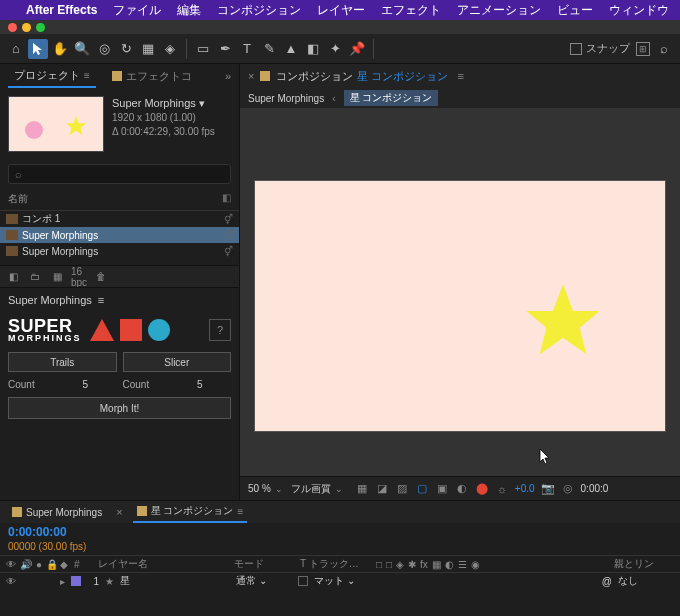 Image resolution: width=680 pixels, height=616 pixels. What do you see at coordinates (120, 251) in the screenshot?
I see `project-row: Super Morphings ⚥` at bounding box center [120, 251].